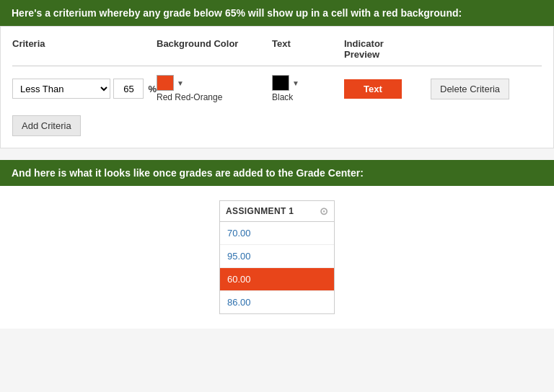 Image resolution: width=554 pixels, height=392 pixels. I want to click on grade-cell-4: 86.00, so click(277, 303).